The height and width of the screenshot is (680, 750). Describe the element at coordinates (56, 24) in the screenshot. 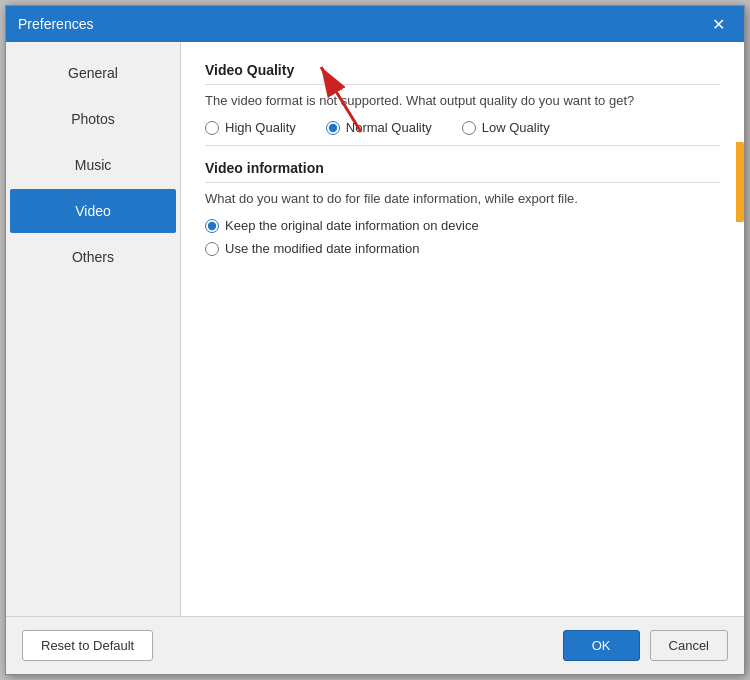

I see `dialog-title: Preferences` at that location.